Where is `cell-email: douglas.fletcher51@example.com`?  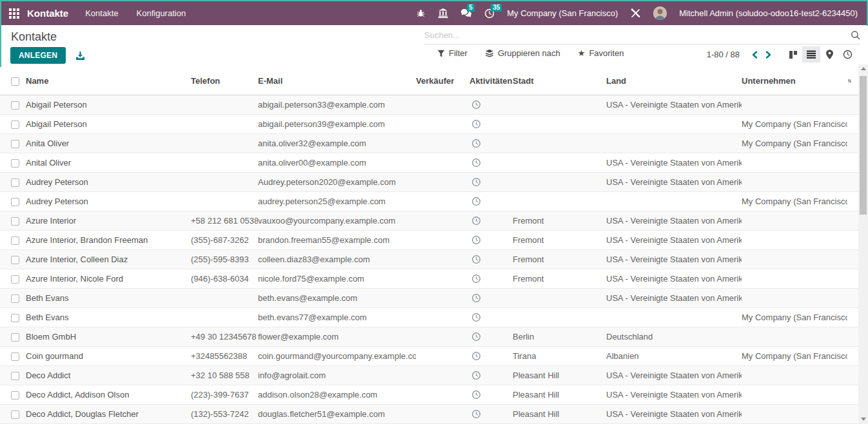
cell-email: douglas.fletcher51@example.com is located at coordinates (337, 414).